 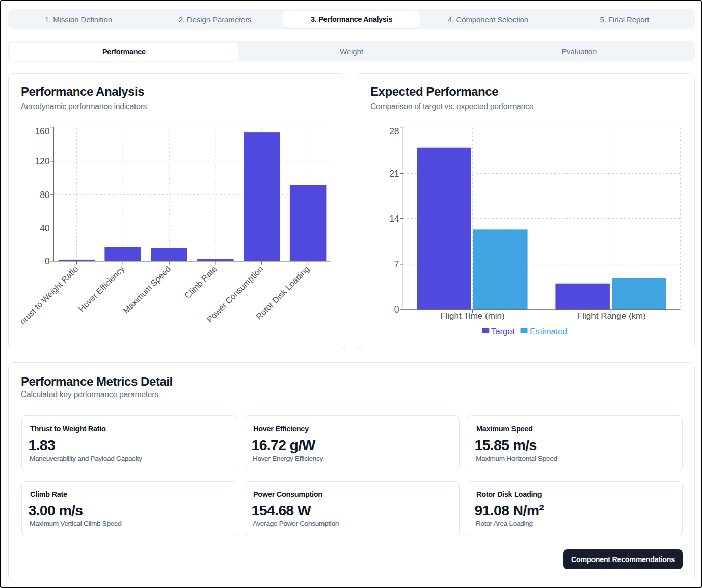 What do you see at coordinates (503, 332) in the screenshot?
I see `svg-text: Target` at bounding box center [503, 332].